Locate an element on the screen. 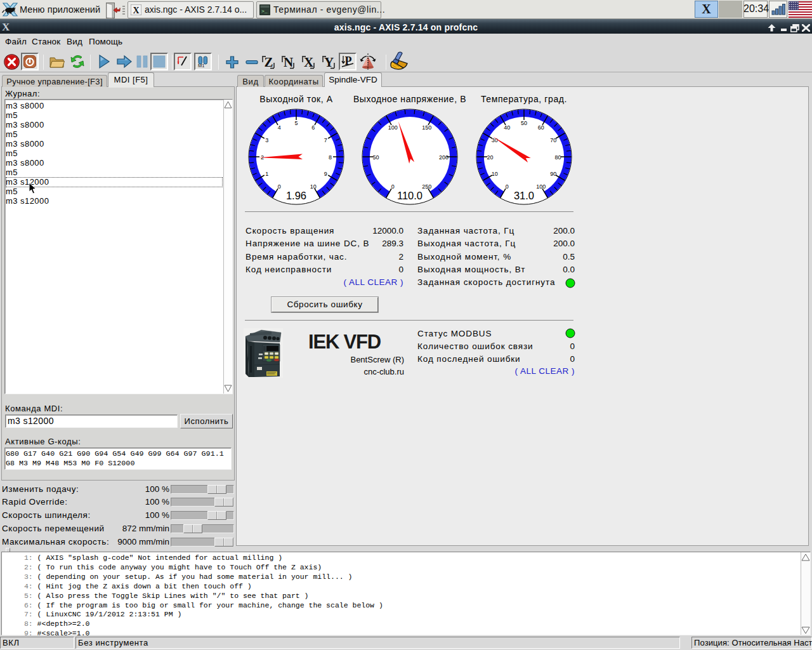  svg-text: 8 is located at coordinates (330, 157).